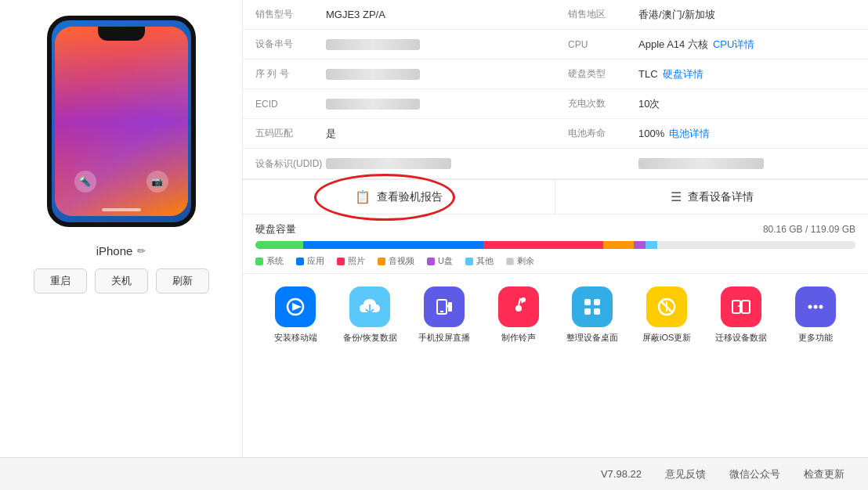 This screenshot has height=490, width=868. What do you see at coordinates (711, 45) in the screenshot?
I see `table-row: CPU Apple A14 六核 CPU详情` at bounding box center [711, 45].